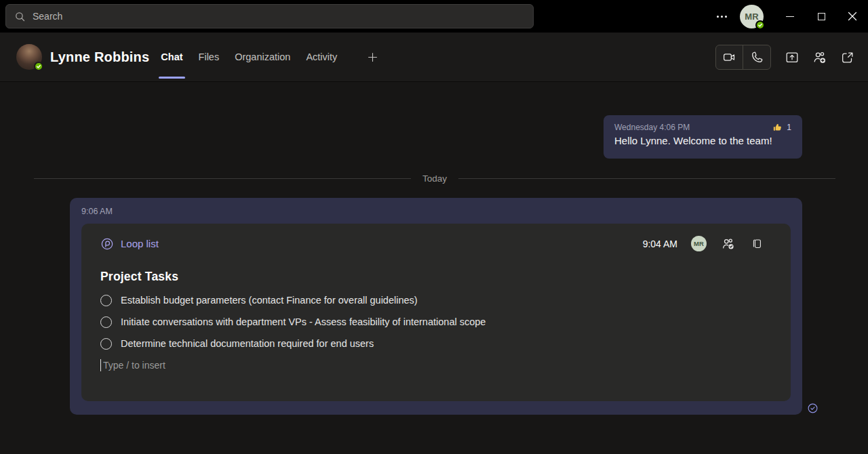 The image size is (868, 454). I want to click on search-icon, so click(20, 16).